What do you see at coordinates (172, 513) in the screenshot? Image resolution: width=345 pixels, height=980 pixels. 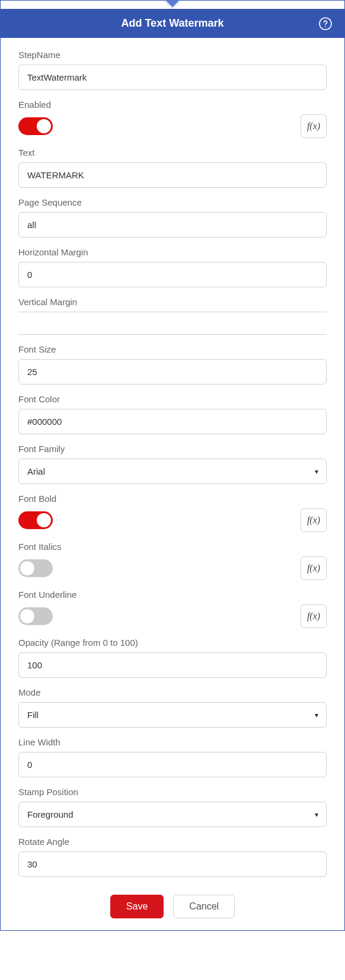 I see `field-font-bold: Font Bold f(x)` at bounding box center [172, 513].